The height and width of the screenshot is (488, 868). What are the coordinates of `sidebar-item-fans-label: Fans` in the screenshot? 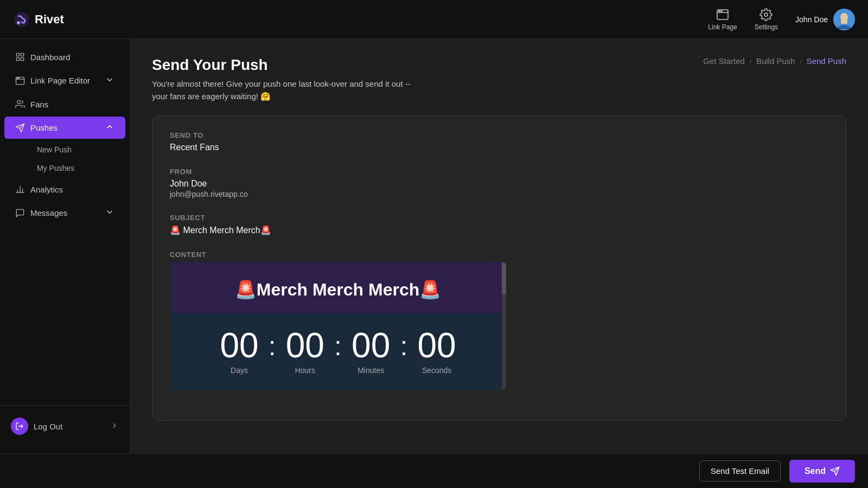 It's located at (39, 104).